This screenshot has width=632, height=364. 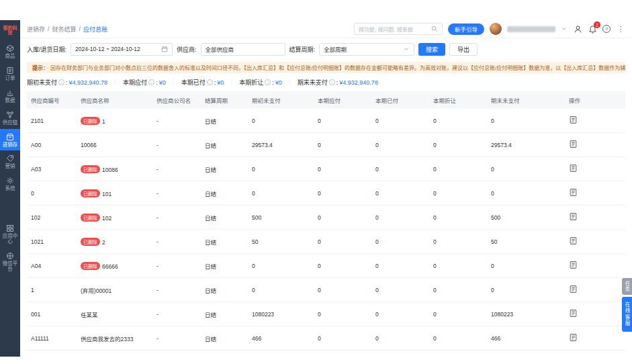 I want to click on task-tab: 任务, so click(x=627, y=286).